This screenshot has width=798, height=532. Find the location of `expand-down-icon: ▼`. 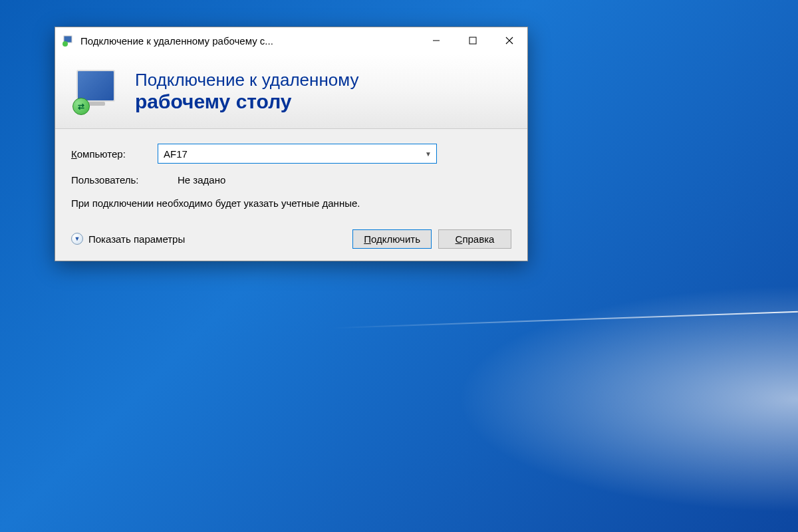

expand-down-icon: ▼ is located at coordinates (77, 239).